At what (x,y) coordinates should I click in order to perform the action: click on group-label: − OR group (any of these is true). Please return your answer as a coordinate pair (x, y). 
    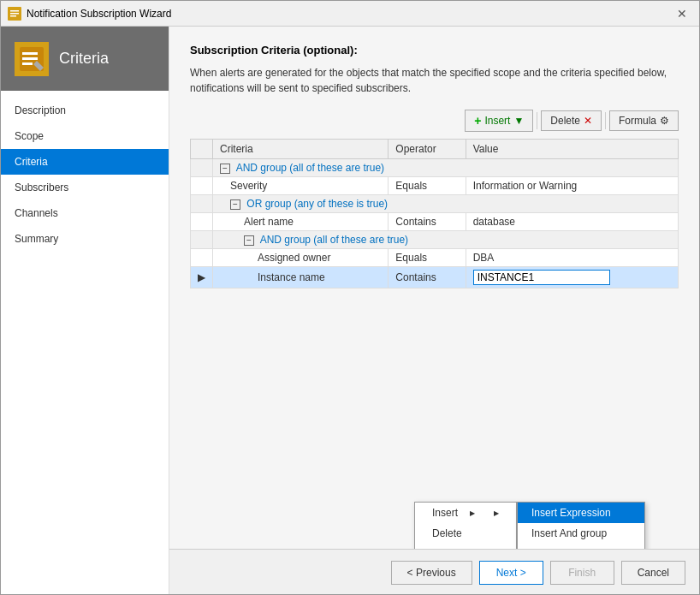
    Looking at the image, I should click on (446, 204).